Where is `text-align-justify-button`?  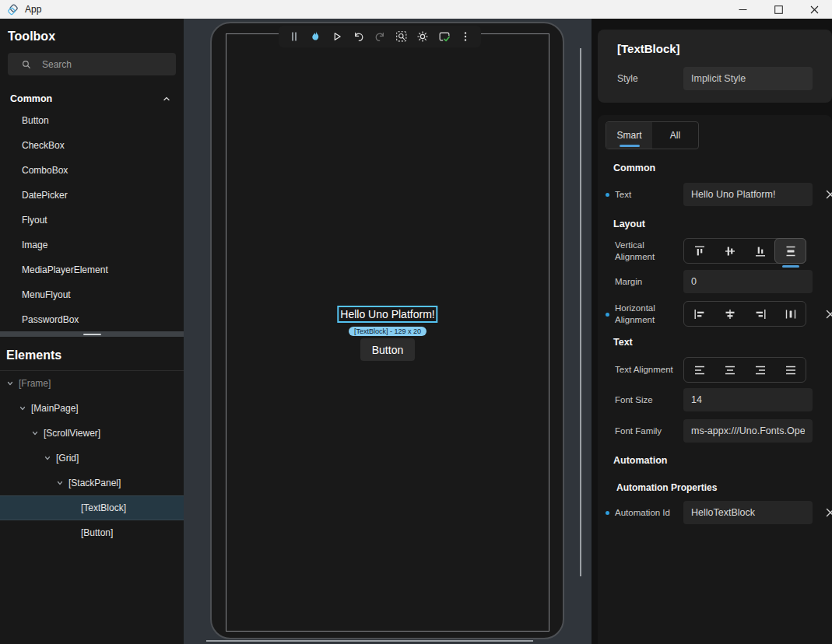
text-align-justify-button is located at coordinates (791, 370).